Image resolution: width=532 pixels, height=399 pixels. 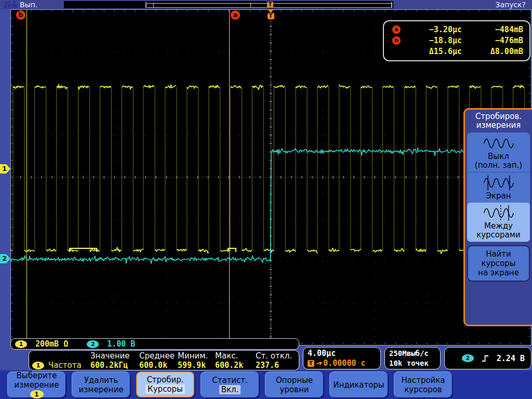 What do you see at coordinates (458, 51) in the screenshot?
I see `cursor-delta-readout: Δ15.6µс Δ8.00mB` at bounding box center [458, 51].